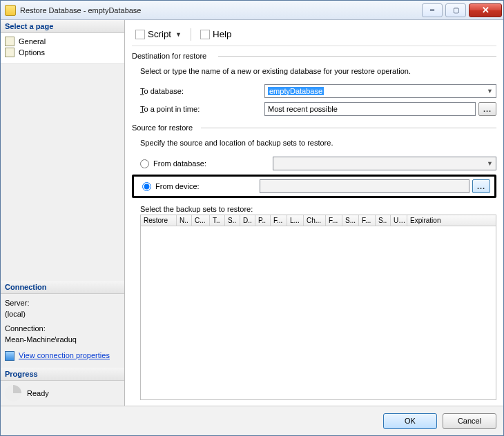 This screenshot has height=436, width=504. What do you see at coordinates (432, 10) in the screenshot?
I see `minimize-button: ━` at bounding box center [432, 10].